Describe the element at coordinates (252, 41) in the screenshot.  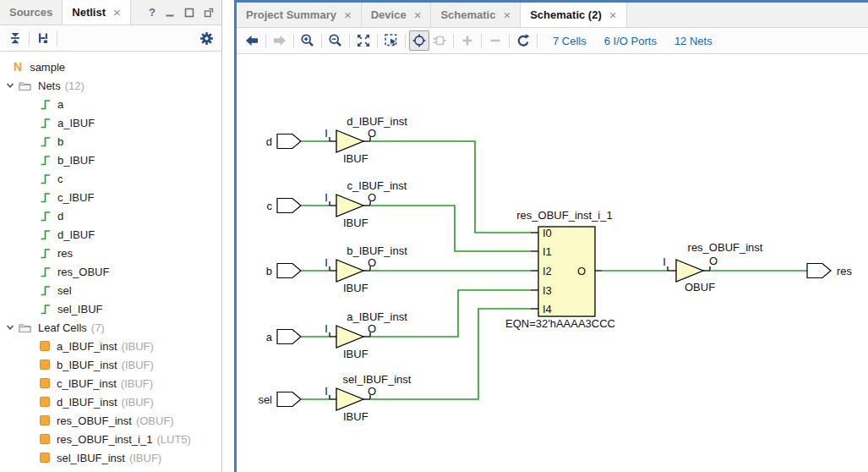
I see `back-arrow-icon` at that location.